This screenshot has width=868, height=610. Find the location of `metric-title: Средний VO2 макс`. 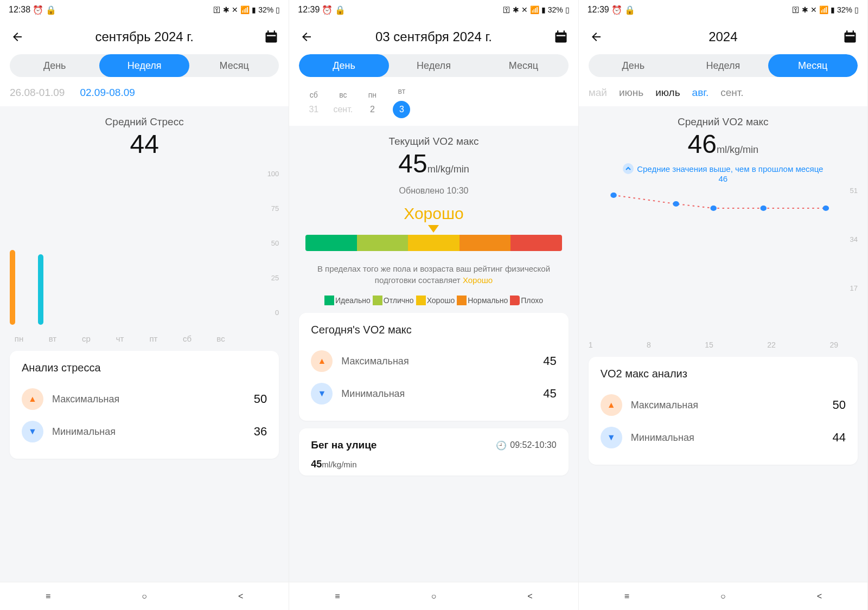

metric-title: Средний VO2 макс is located at coordinates (723, 122).